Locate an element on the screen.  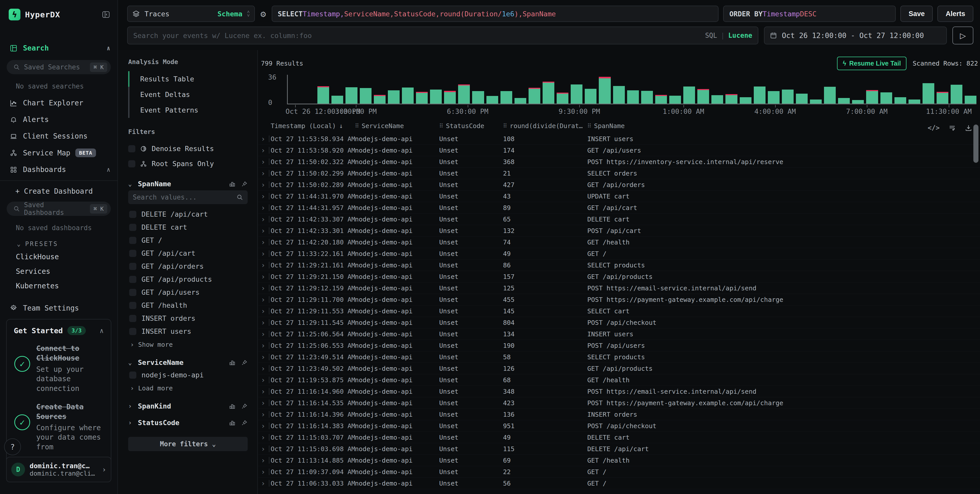
table-row: › Oct 27 11:29:21.150 AM nodejs-demo-api… is located at coordinates (619, 277).